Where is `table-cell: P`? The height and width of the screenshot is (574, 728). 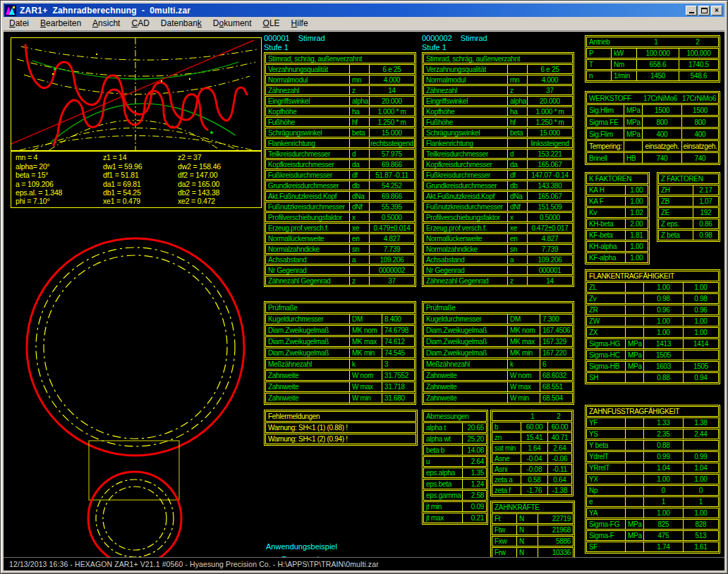 table-cell: P is located at coordinates (599, 54).